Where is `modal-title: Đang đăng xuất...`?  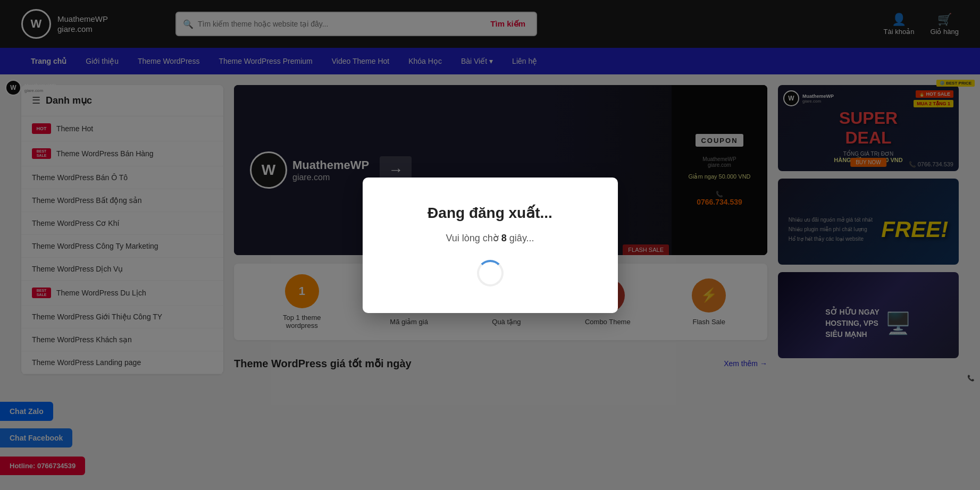
modal-title: Đang đăng xuất... is located at coordinates (490, 213).